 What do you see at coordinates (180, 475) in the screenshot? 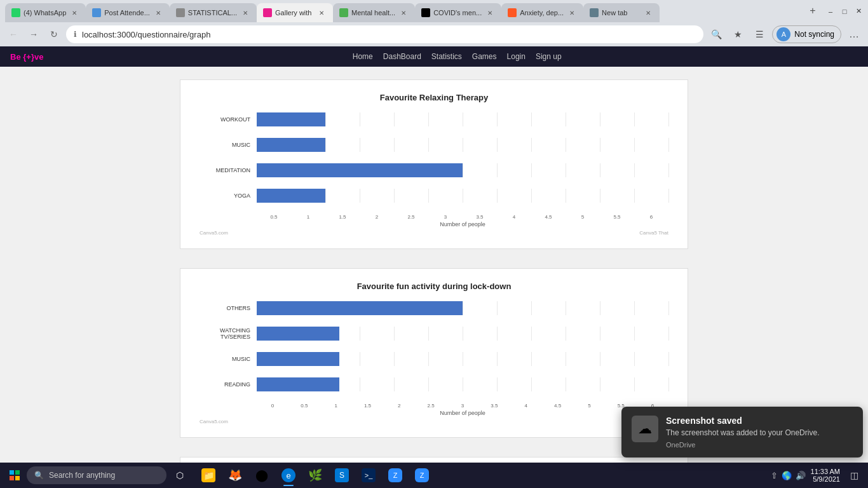
I see `task-view-button: ⬡` at bounding box center [180, 475].